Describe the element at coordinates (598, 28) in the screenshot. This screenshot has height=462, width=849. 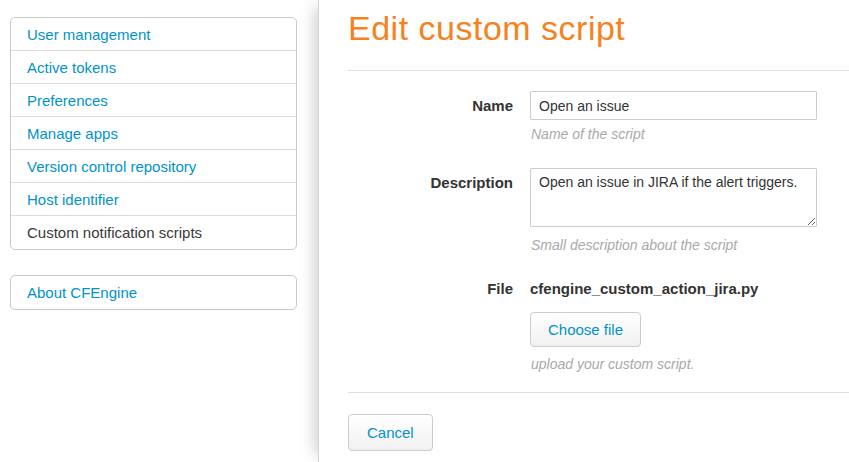
I see `page-title: Edit custom script` at that location.